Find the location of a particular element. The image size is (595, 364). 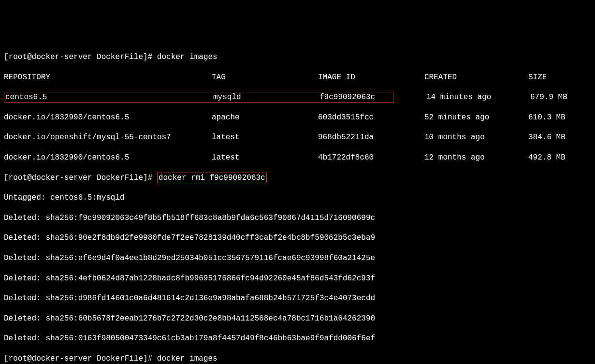

output-line: Deleted: sha256:90e2f8db9d2fe9980fde7f2e… is located at coordinates (298, 238).